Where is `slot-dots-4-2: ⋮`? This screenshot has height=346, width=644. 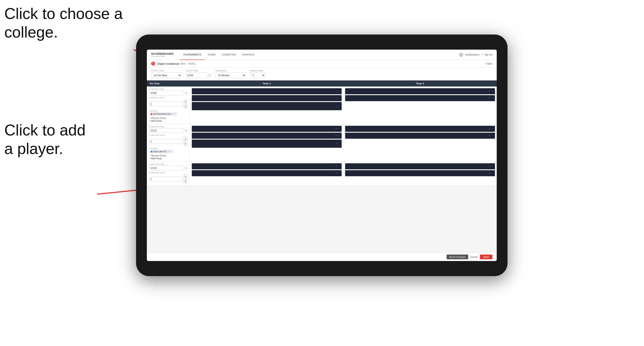
slot-dots-4-2: ⋮ is located at coordinates (492, 136).